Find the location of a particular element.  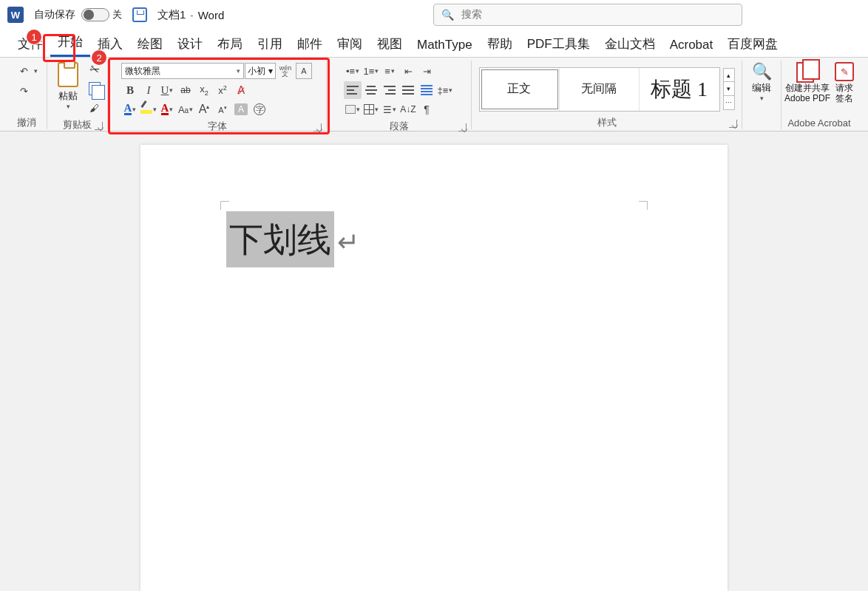

borders-icon is located at coordinates (369, 109).